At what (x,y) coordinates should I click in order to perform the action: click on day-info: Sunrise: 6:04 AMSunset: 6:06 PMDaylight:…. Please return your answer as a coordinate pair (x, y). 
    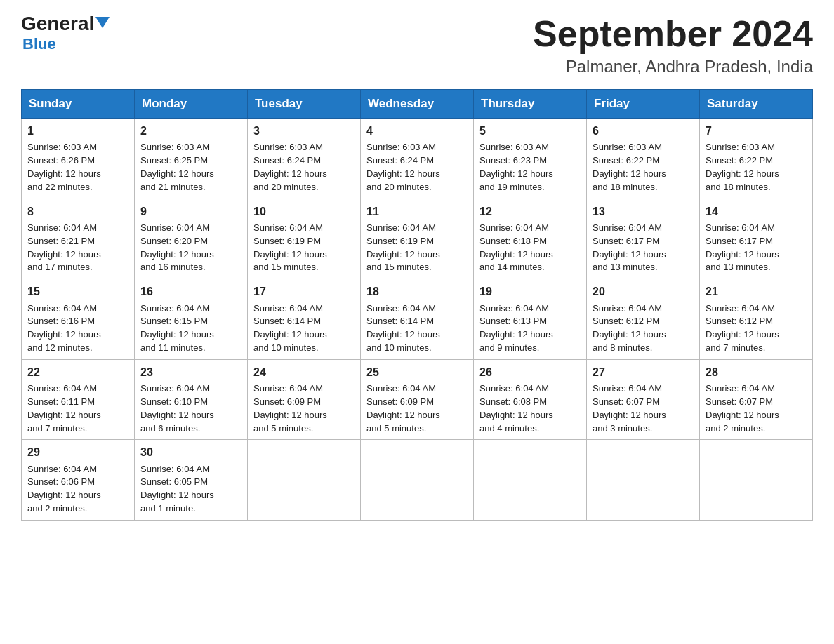
    Looking at the image, I should click on (65, 489).